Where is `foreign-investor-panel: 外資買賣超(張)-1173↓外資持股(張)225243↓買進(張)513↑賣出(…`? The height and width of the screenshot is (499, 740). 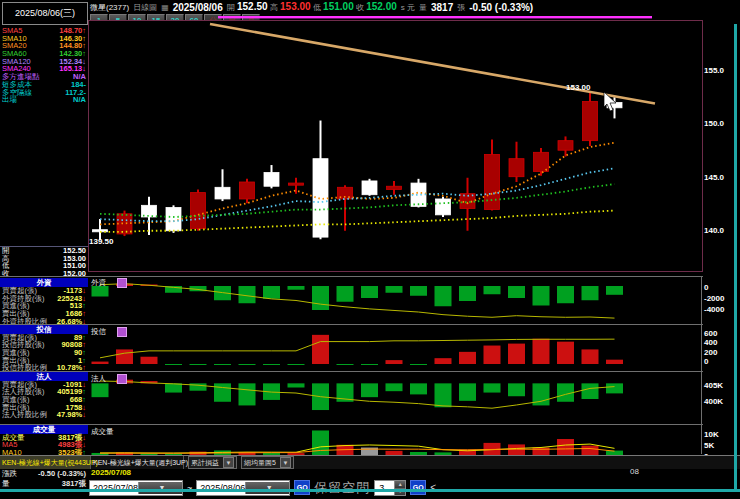 foreign-investor-panel: 外資買賣超(張)-1173↓外資持股(張)225243↓買進(張)513↑賣出(… is located at coordinates (44, 302).